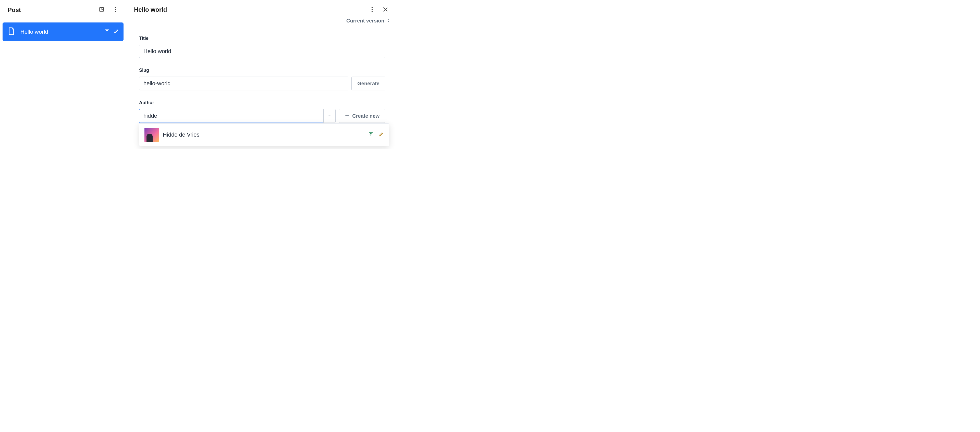 The image size is (980, 432). I want to click on chevron-down-icon, so click(329, 116).